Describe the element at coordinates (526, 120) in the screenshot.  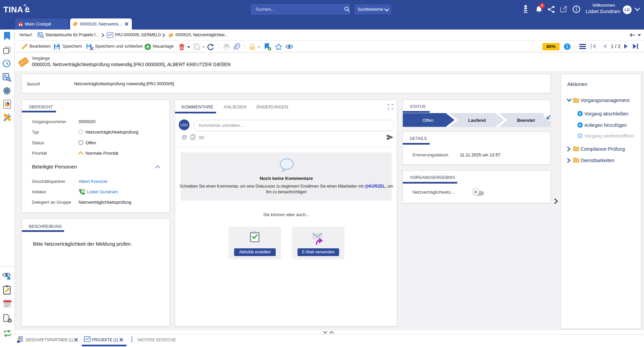
I see `svg-text: Beendet` at that location.